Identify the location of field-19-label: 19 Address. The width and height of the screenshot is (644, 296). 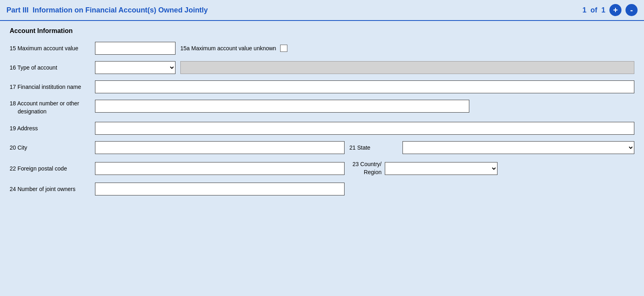
(50, 128).